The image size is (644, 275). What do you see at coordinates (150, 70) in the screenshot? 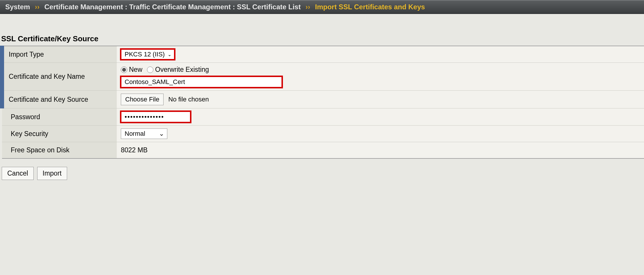
I see `radio-overwrite` at bounding box center [150, 70].